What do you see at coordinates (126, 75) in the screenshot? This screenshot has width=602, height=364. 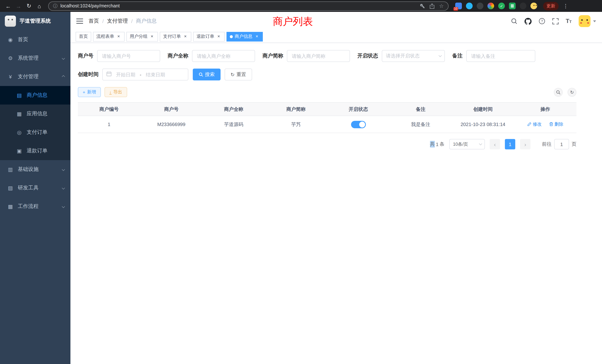 I see `start-date-input` at bounding box center [126, 75].